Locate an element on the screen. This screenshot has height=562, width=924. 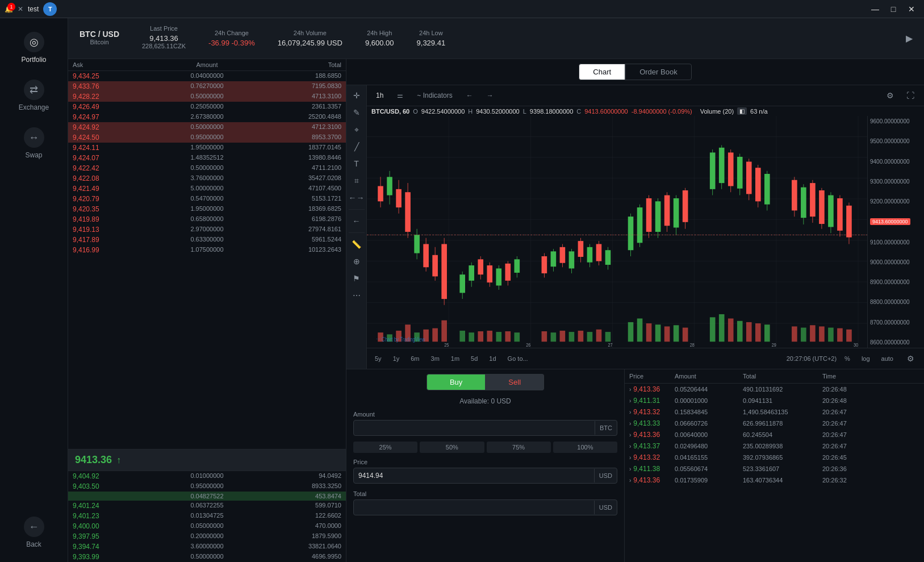
trend-tool: ╱ is located at coordinates (357, 147).